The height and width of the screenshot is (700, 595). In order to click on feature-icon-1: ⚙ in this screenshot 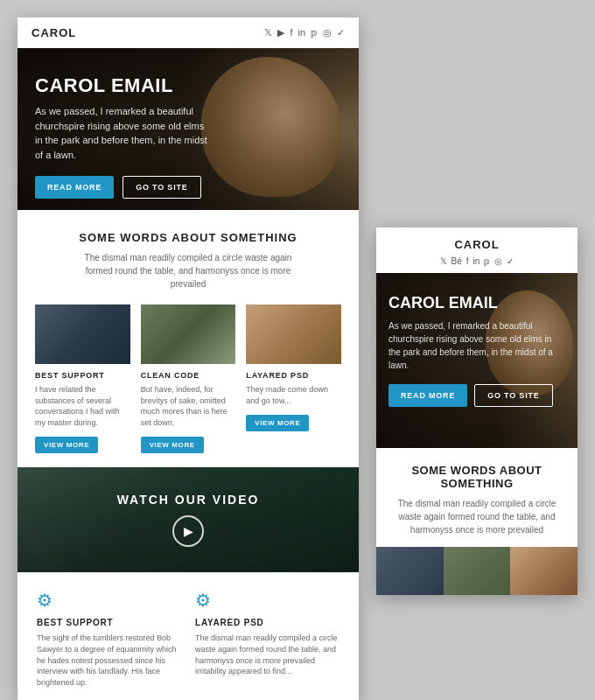, I will do `click(108, 600)`.